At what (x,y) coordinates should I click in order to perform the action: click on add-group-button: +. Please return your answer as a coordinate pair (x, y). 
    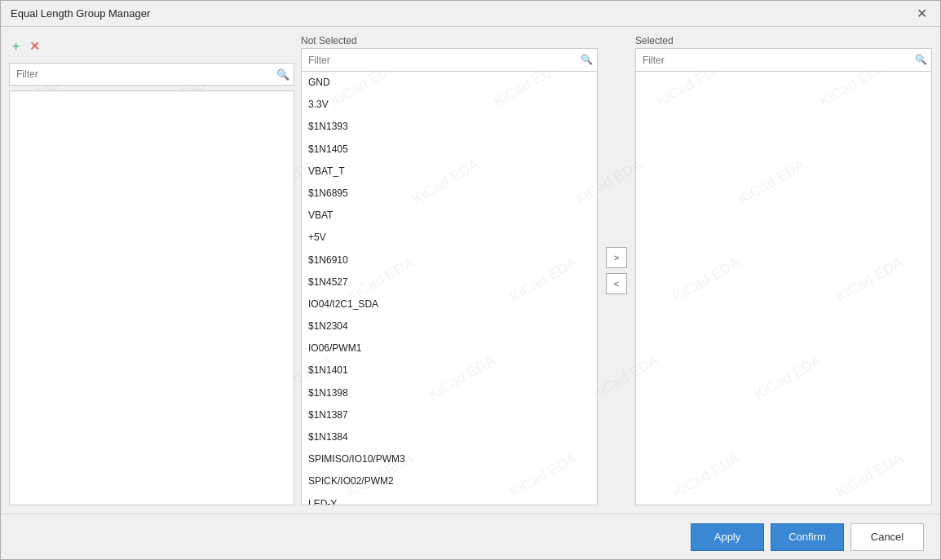
    Looking at the image, I should click on (16, 46).